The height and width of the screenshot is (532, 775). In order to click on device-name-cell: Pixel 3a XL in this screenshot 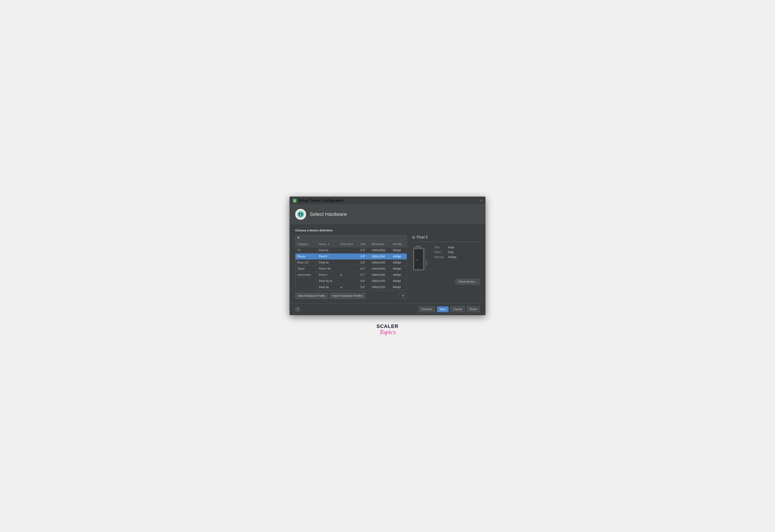, I will do `click(328, 281)`.